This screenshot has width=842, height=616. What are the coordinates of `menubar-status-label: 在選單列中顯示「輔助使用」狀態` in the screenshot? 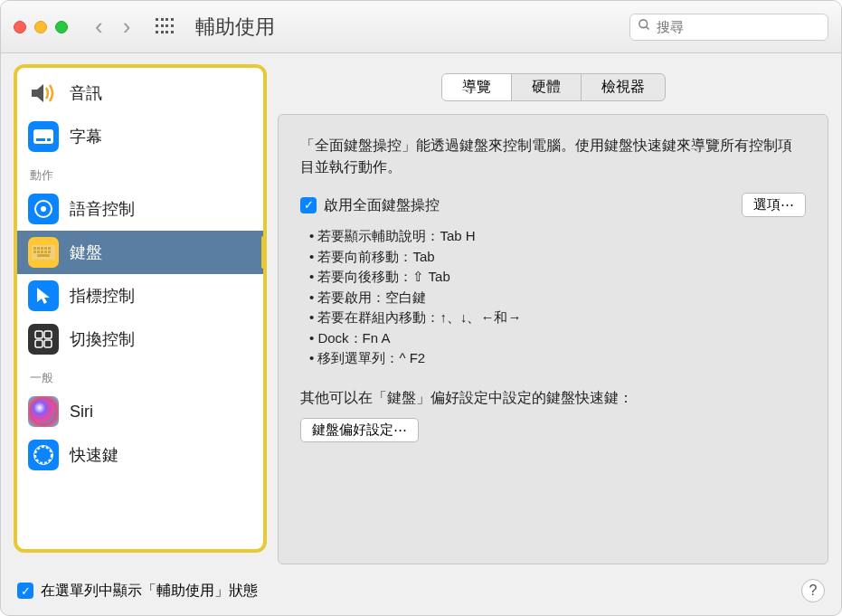 It's located at (149, 592).